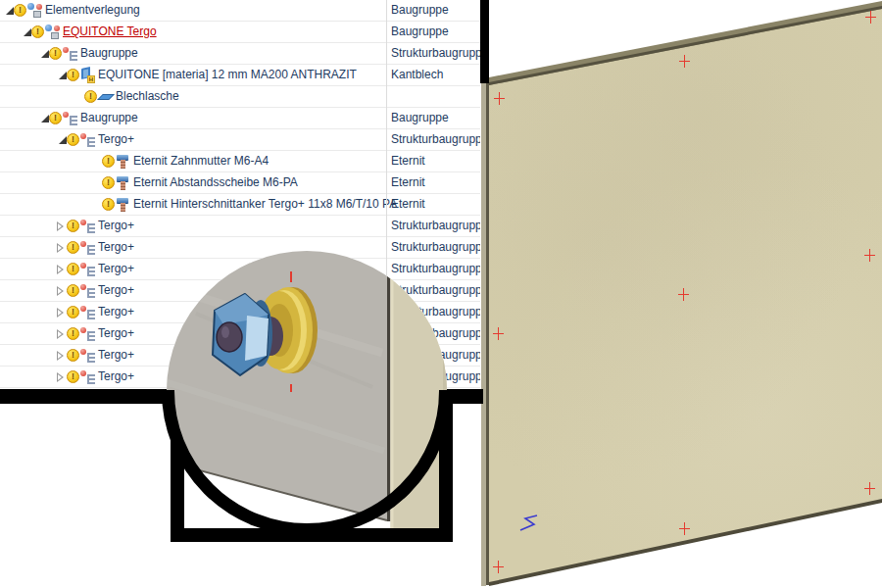 This screenshot has height=588, width=882. I want to click on tree-row: BaugruppeBaugruppe, so click(240, 119).